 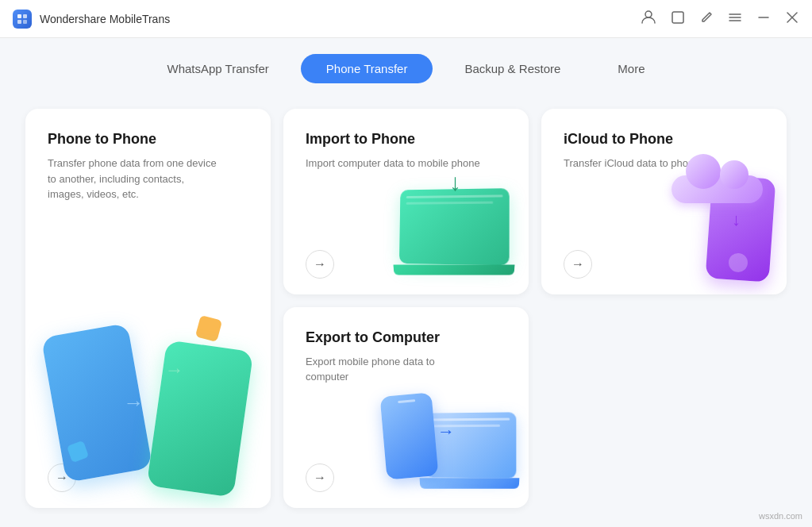 What do you see at coordinates (513, 68) in the screenshot?
I see `tab-backup-restore: Backup & Restore` at bounding box center [513, 68].